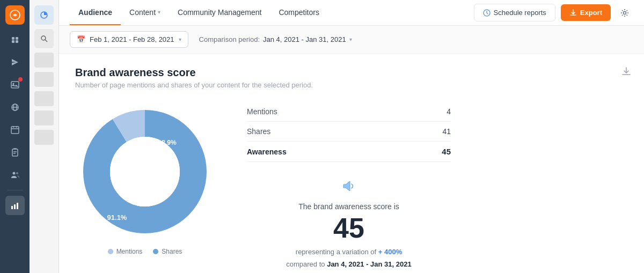  What do you see at coordinates (352, 73) in the screenshot?
I see `section-title: Brand awareness score` at bounding box center [352, 73].